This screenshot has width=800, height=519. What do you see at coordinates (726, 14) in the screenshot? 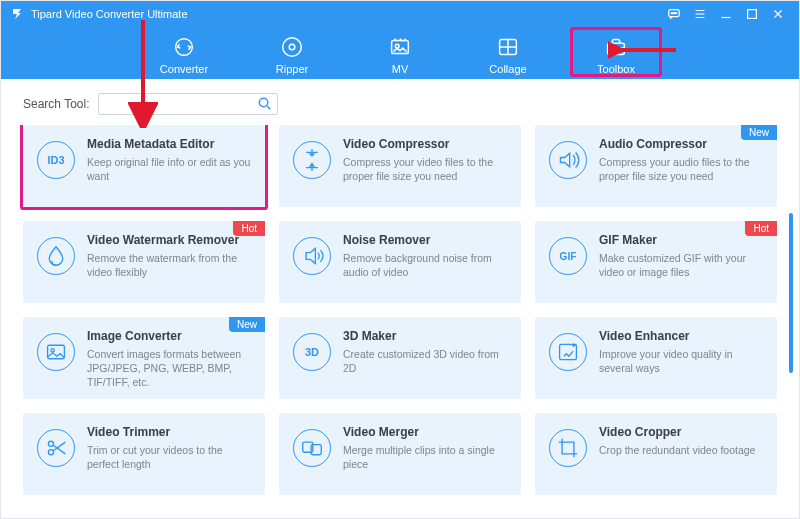
I see `minimize-button` at bounding box center [726, 14].